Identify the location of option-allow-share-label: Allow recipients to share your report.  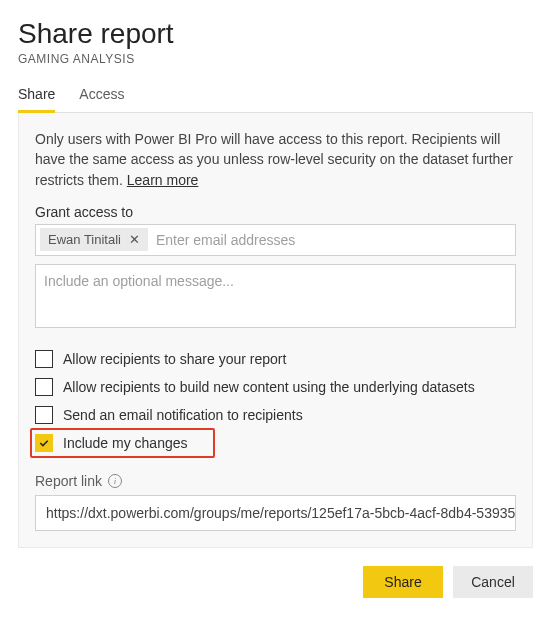
(174, 359).